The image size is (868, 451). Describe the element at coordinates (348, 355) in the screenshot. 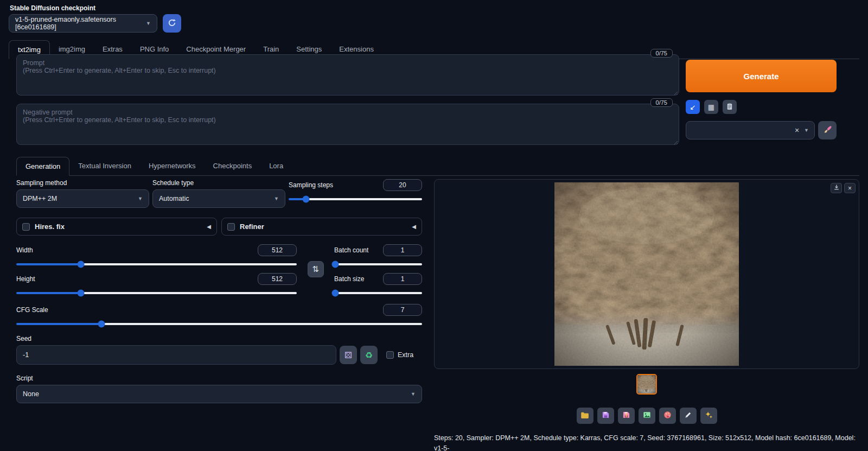

I see `random-seed-button: ⚄` at that location.